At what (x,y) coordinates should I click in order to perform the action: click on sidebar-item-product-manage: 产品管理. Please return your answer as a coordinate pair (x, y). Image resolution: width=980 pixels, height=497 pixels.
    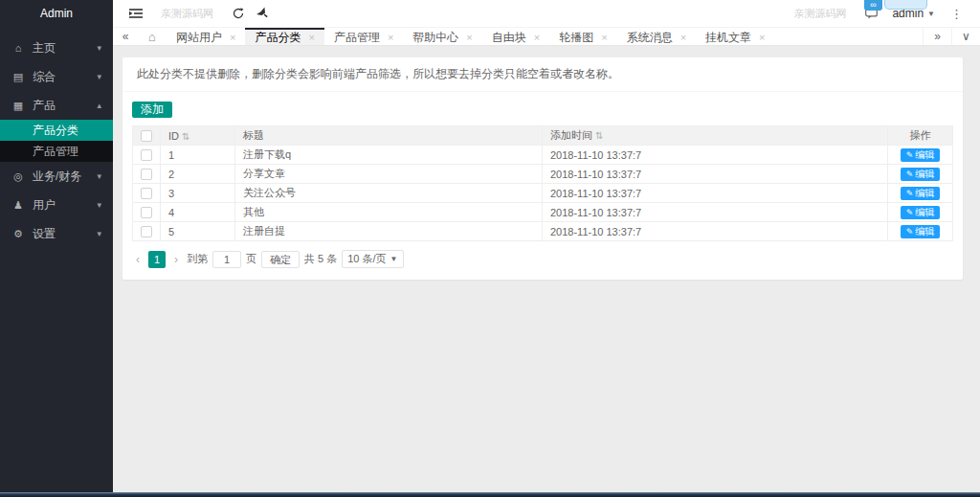
    Looking at the image, I should click on (56, 151).